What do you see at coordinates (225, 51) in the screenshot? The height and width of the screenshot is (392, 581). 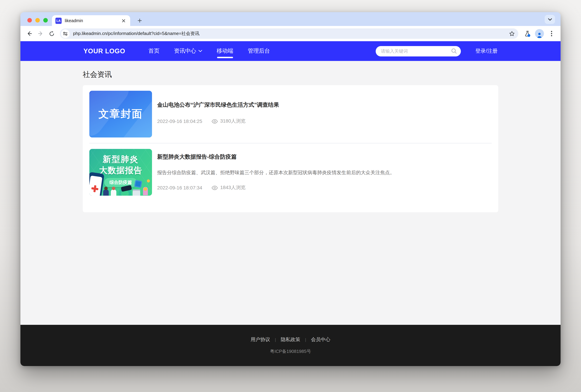 I see `menu-item-mobile: 移动端` at bounding box center [225, 51].